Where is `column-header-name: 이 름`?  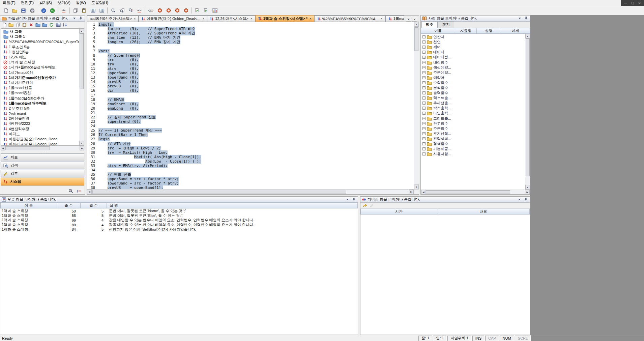
column-header-name: 이 름 is located at coordinates (29, 206).